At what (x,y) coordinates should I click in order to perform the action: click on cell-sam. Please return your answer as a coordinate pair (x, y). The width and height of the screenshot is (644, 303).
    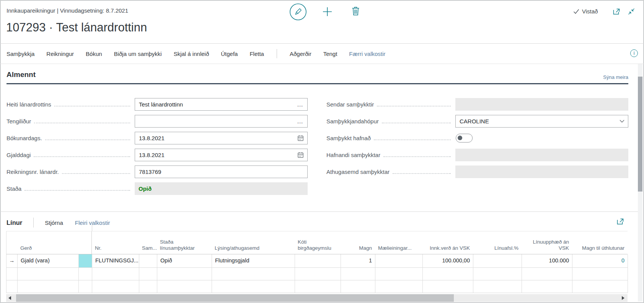
    Looking at the image, I should click on (148, 261).